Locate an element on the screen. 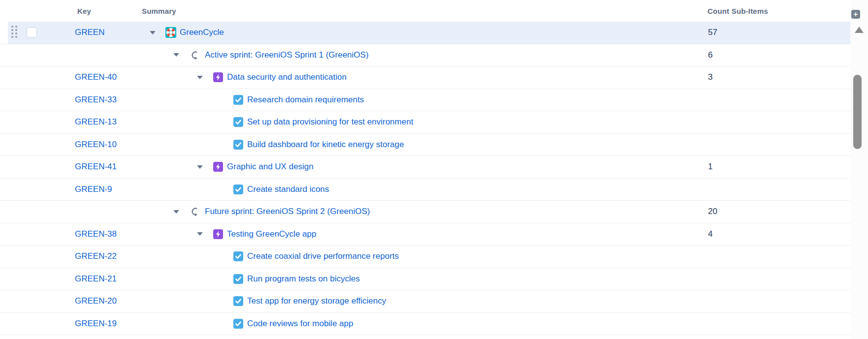 Image resolution: width=868 pixels, height=339 pixels. issue-key: GREEN-13 is located at coordinates (96, 122).